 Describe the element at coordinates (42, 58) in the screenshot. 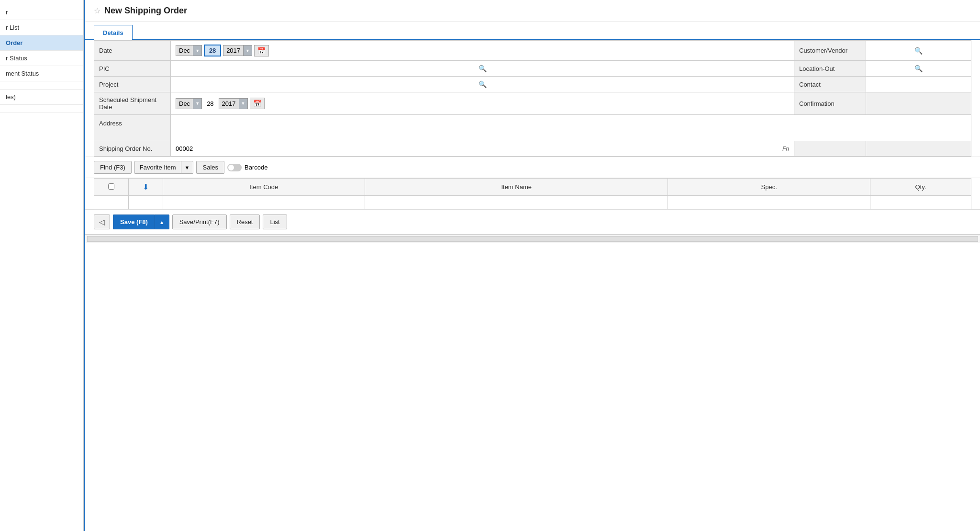

I see `sidebar-item-4: r Status` at that location.